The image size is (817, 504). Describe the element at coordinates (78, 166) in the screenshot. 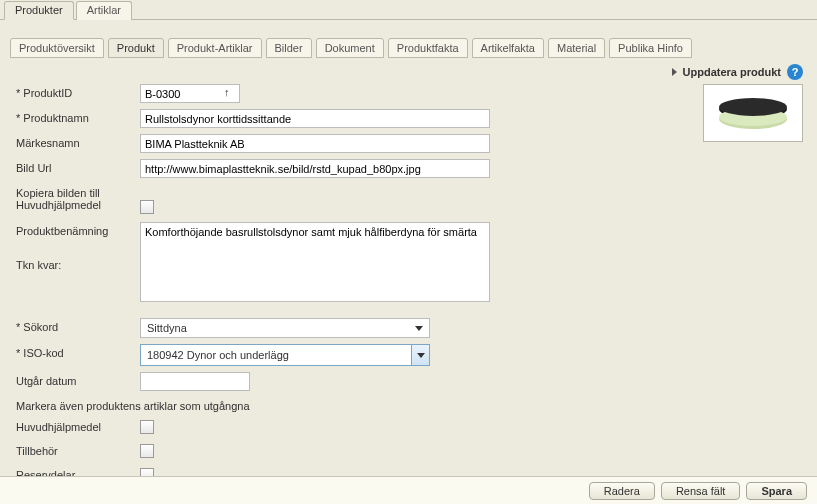

I see `label-bild-url: Bild Url` at that location.